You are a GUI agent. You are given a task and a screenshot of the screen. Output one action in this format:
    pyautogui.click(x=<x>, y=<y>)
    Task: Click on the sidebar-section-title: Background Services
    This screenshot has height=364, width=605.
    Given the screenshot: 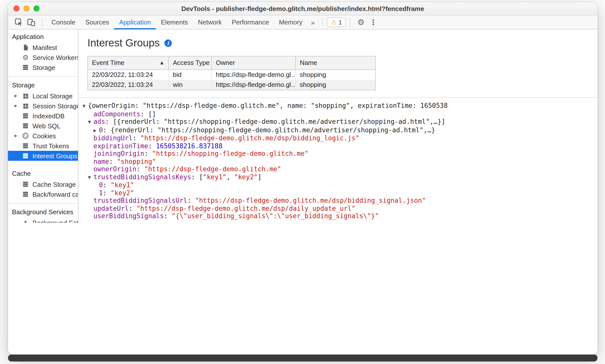 What is the action you would take?
    pyautogui.click(x=43, y=212)
    